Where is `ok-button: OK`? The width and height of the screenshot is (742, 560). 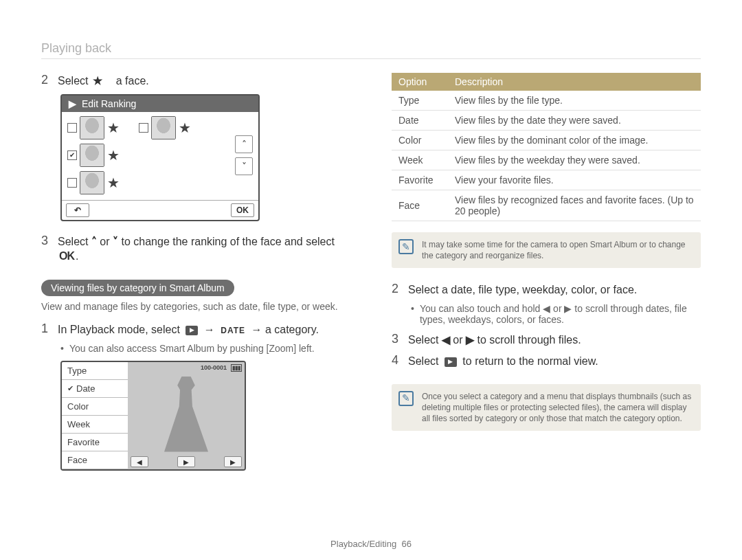
ok-button: OK is located at coordinates (243, 210).